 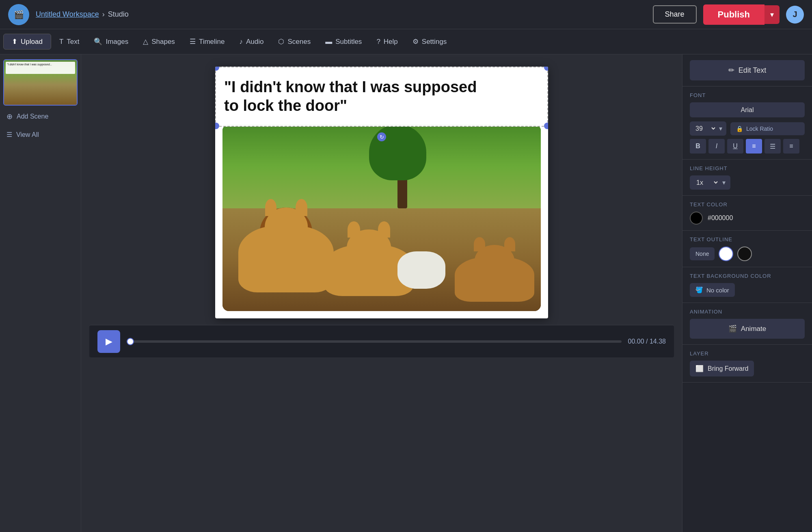 What do you see at coordinates (61, 42) in the screenshot?
I see `text-icon: T` at bounding box center [61, 42].